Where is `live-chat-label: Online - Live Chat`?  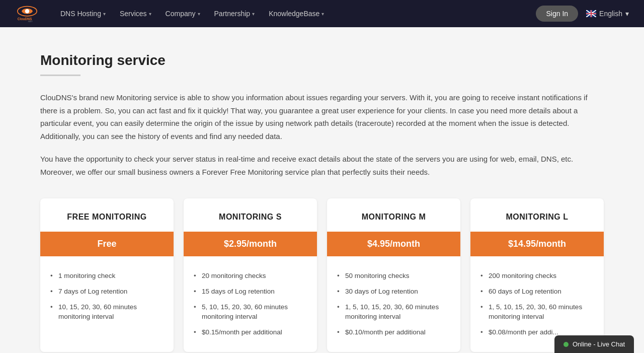 live-chat-label: Online - Live Chat is located at coordinates (599, 344).